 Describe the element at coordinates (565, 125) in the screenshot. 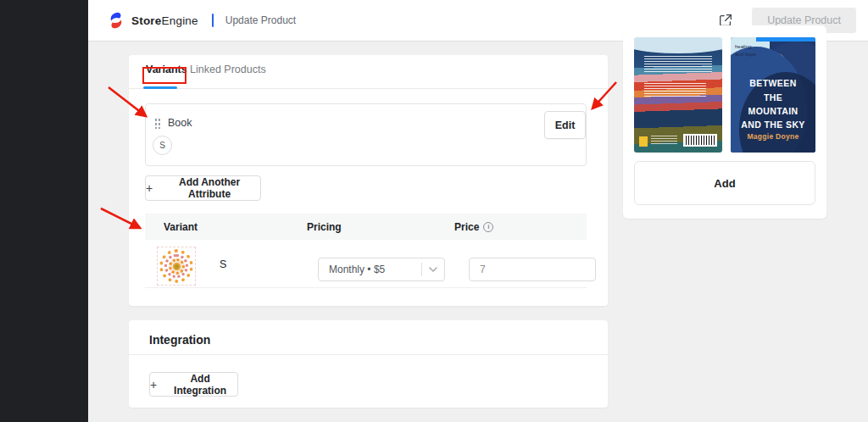

I see `edit-attribute-button: Edit` at that location.